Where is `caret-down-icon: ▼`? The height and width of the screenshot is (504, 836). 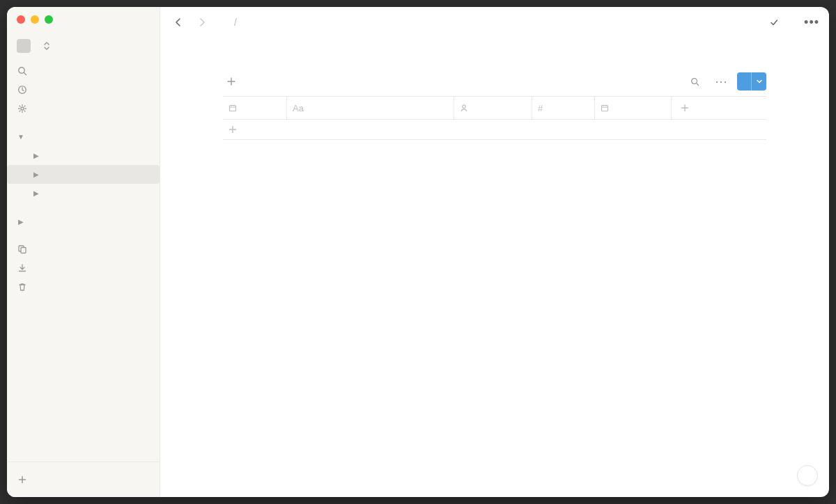
caret-down-icon: ▼ is located at coordinates (21, 136).